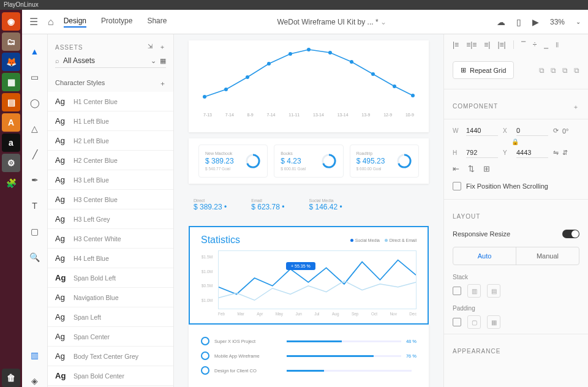  I want to click on scroll-both-icon: ⊞, so click(486, 169).